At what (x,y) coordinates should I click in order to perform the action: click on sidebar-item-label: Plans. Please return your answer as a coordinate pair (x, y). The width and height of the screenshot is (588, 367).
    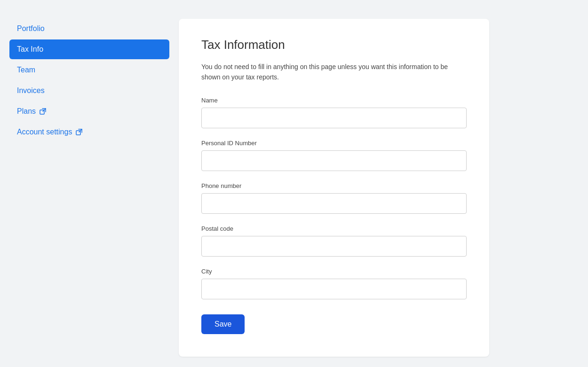
    Looking at the image, I should click on (26, 111).